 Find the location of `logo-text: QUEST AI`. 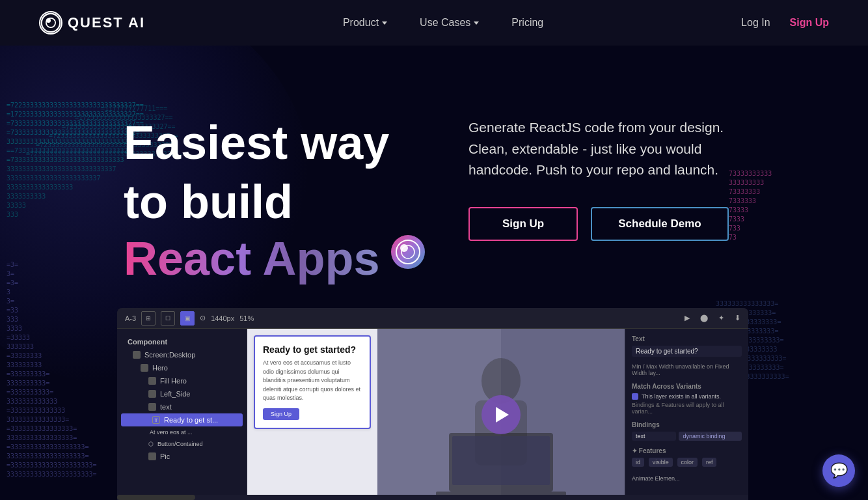

logo-text: QUEST AI is located at coordinates (107, 23).